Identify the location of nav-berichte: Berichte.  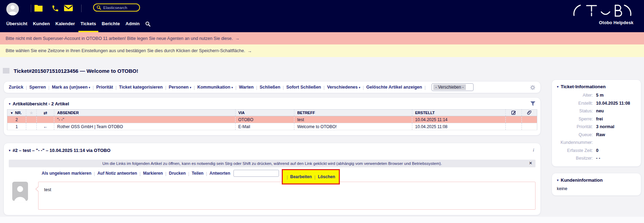
(111, 25).